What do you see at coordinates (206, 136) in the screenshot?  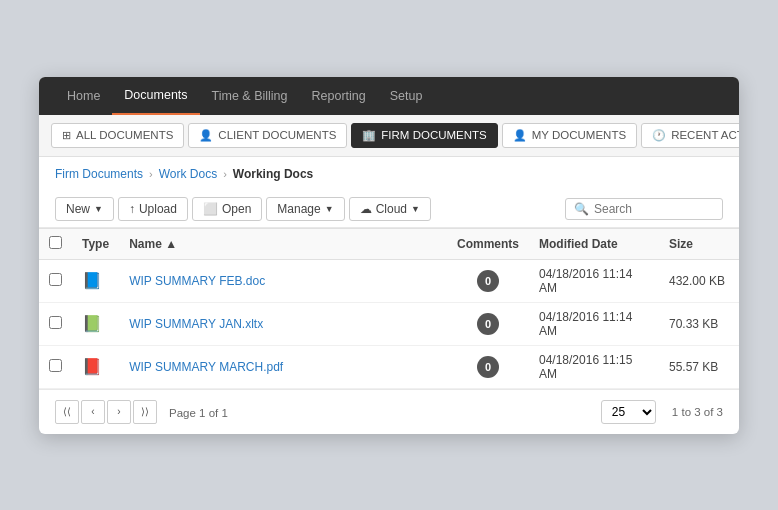 I see `client-docs-icon: 👤` at bounding box center [206, 136].